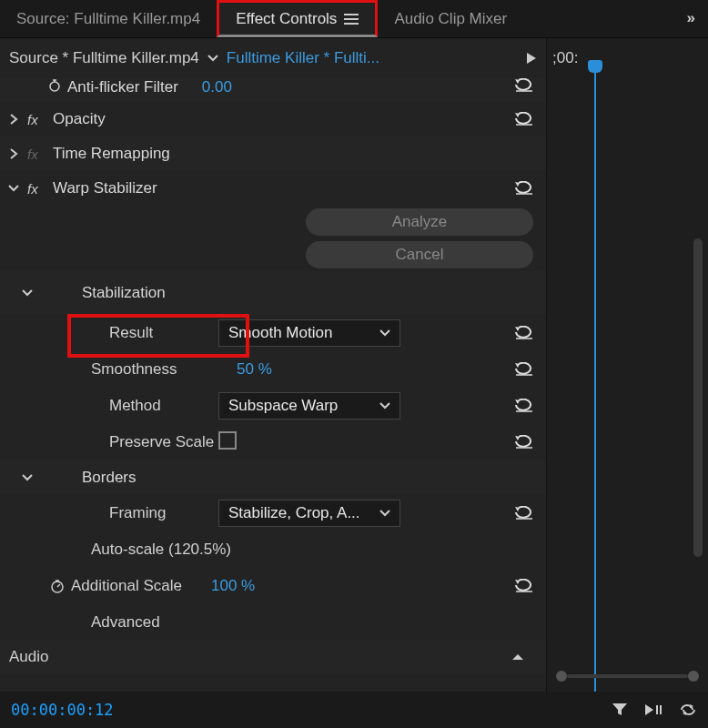 The width and height of the screenshot is (708, 728). What do you see at coordinates (228, 440) in the screenshot?
I see `preserve-scale-checkbox` at bounding box center [228, 440].